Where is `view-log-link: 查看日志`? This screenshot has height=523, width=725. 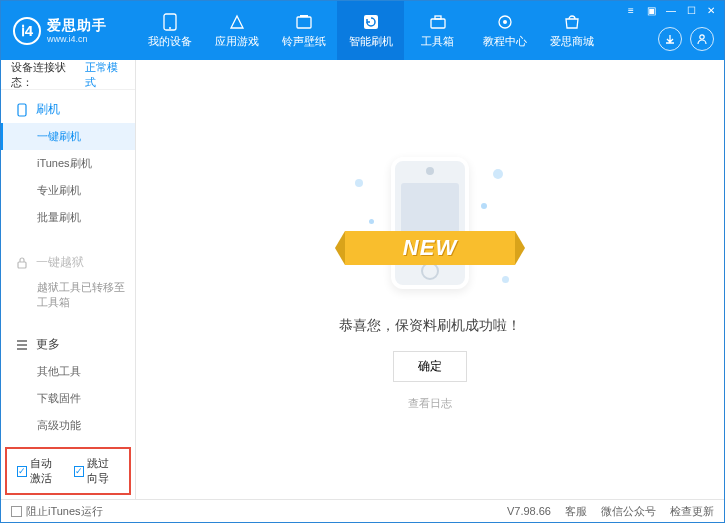
view-log-link: 查看日志 is located at coordinates (430, 404).